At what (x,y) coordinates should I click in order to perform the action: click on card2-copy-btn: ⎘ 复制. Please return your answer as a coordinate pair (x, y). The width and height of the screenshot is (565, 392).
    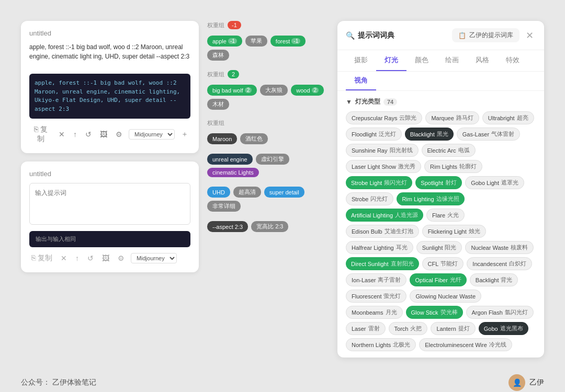
    Looking at the image, I should click on (42, 258).